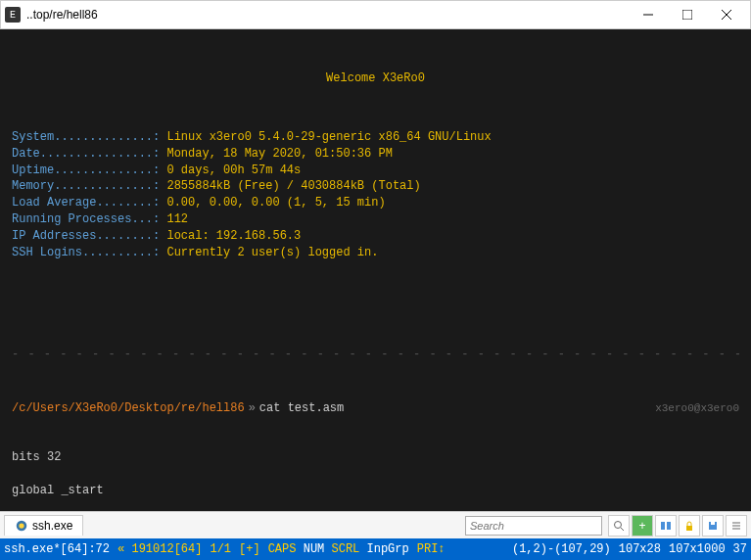 The height and width of the screenshot is (560, 751). Describe the element at coordinates (376, 237) in the screenshot. I see `sysinfo-row: IP Addresses........: local: 192.168.56.…` at that location.